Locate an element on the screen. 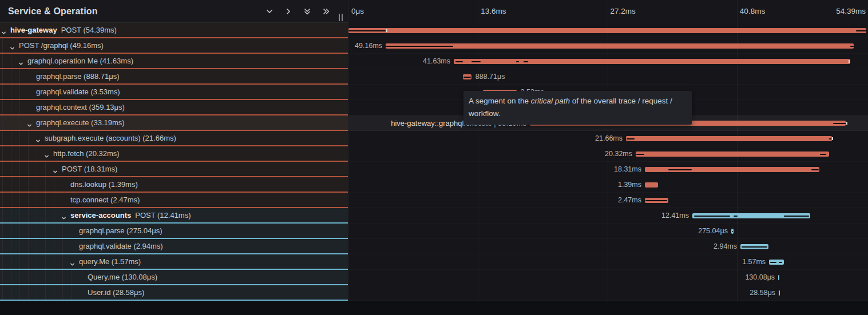 Image resolution: width=868 pixels, height=315 pixels. chevron-right-icon is located at coordinates (288, 11).